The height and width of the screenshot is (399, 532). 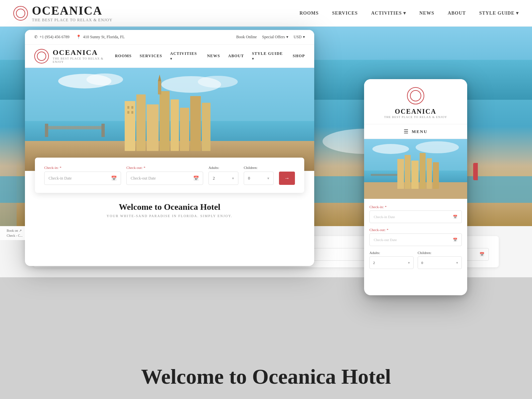 I want to click on mobile-hero-svg, so click(x=416, y=169).